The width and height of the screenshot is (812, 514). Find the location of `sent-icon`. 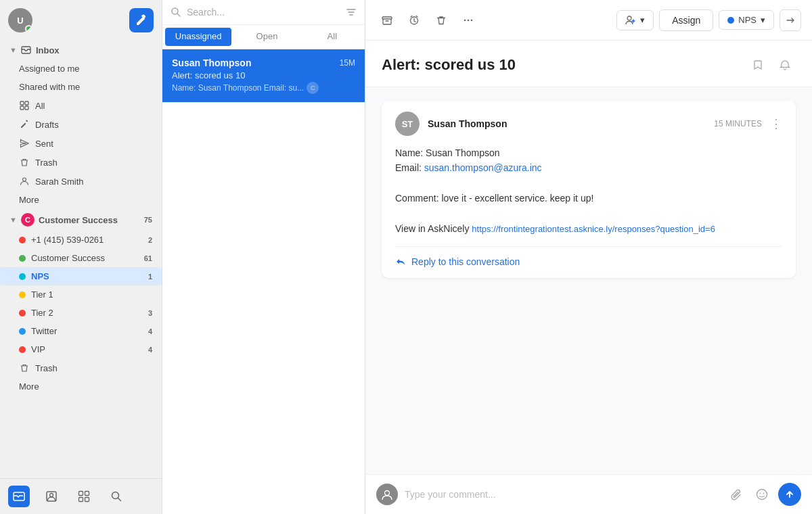

sent-icon is located at coordinates (24, 143).